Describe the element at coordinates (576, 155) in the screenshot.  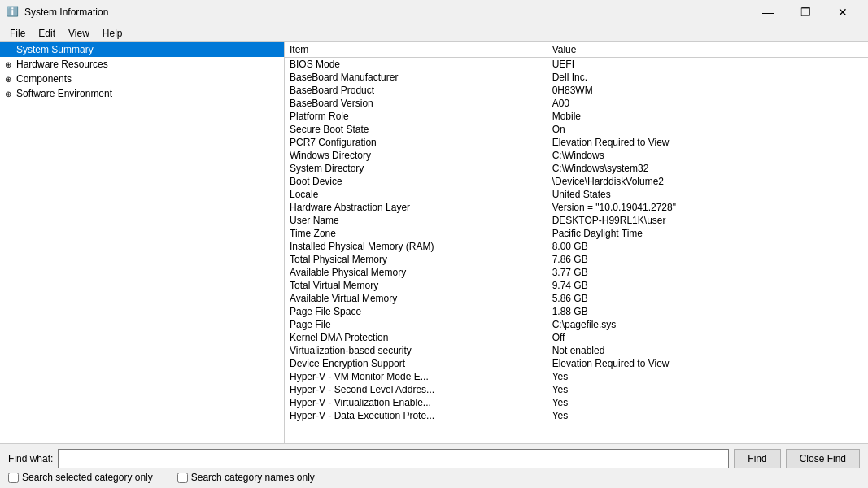
I see `table-row: Windows DirectoryC:\Windows` at that location.